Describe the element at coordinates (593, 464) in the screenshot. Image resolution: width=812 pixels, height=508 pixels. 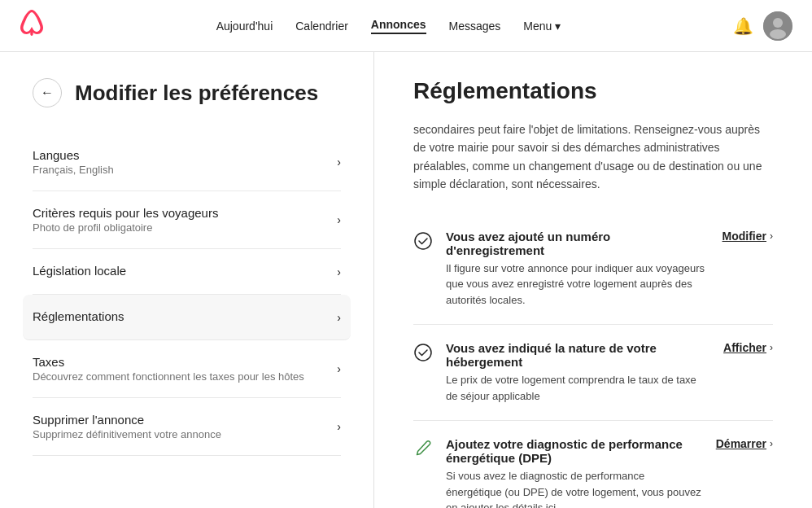
I see `regulation-item: Ajoutez votre diagnostic de performance …` at that location.